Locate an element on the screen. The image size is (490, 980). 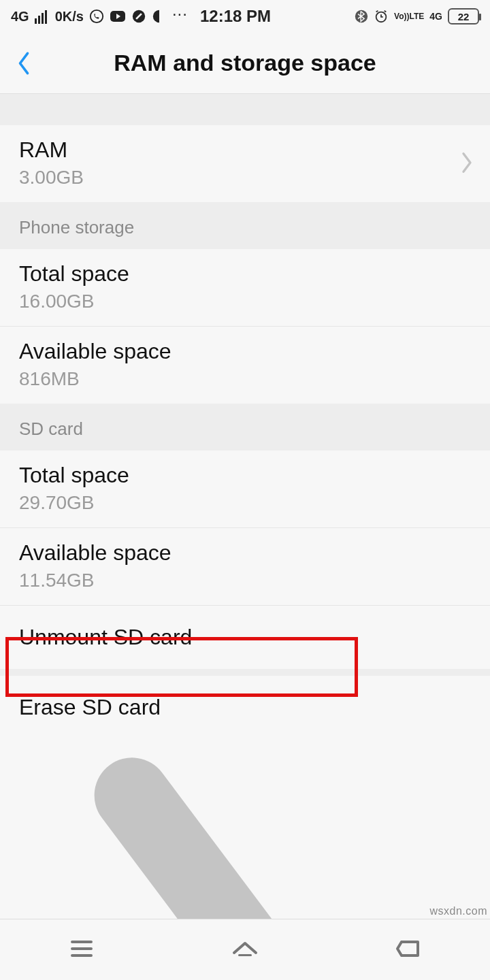
recent-apps-button is located at coordinates (82, 950).